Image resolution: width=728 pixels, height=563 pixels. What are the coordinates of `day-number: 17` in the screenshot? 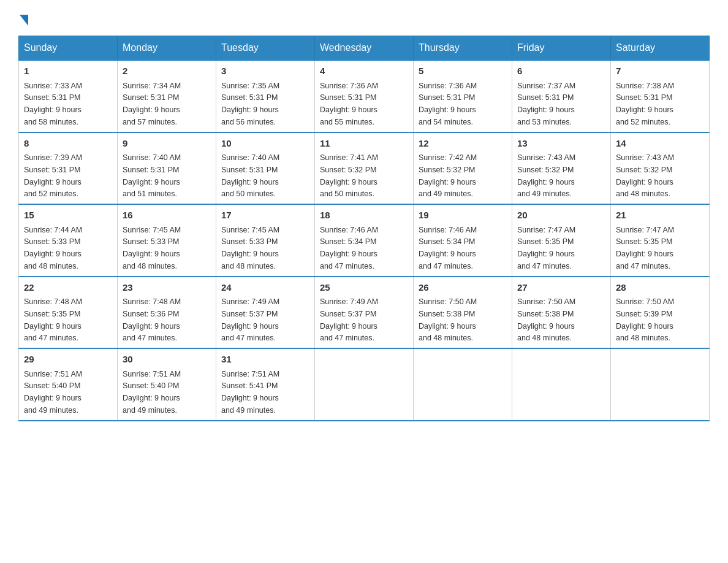 It's located at (265, 216).